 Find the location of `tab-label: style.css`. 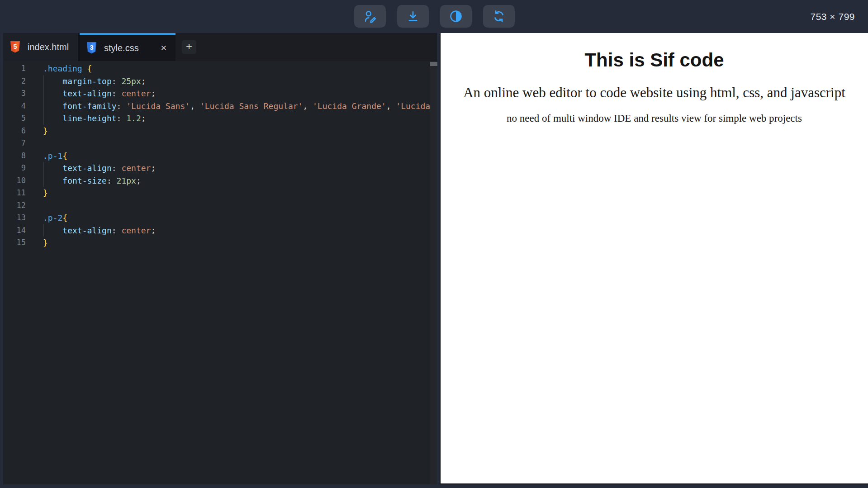

tab-label: style.css is located at coordinates (121, 48).